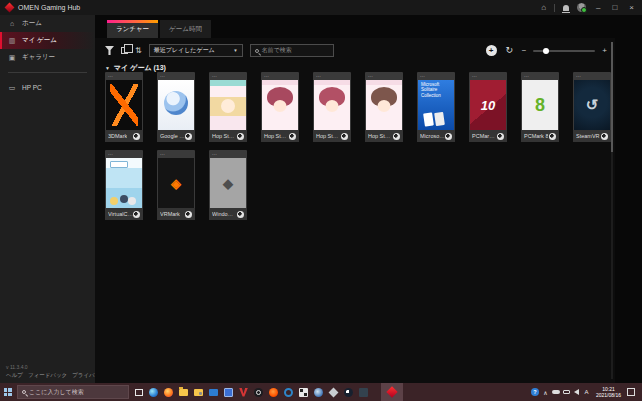 Image resolution: width=642 pixels, height=401 pixels. Describe the element at coordinates (608, 392) in the screenshot. I see `taskbar-clock: 10:21 2021/08/16` at that location.